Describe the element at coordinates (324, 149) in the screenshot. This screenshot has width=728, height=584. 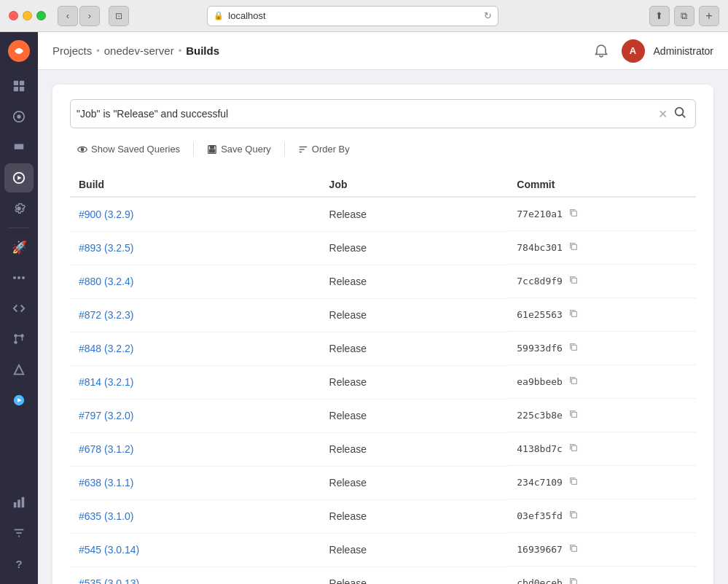
I see `order-by-button: Order By` at that location.